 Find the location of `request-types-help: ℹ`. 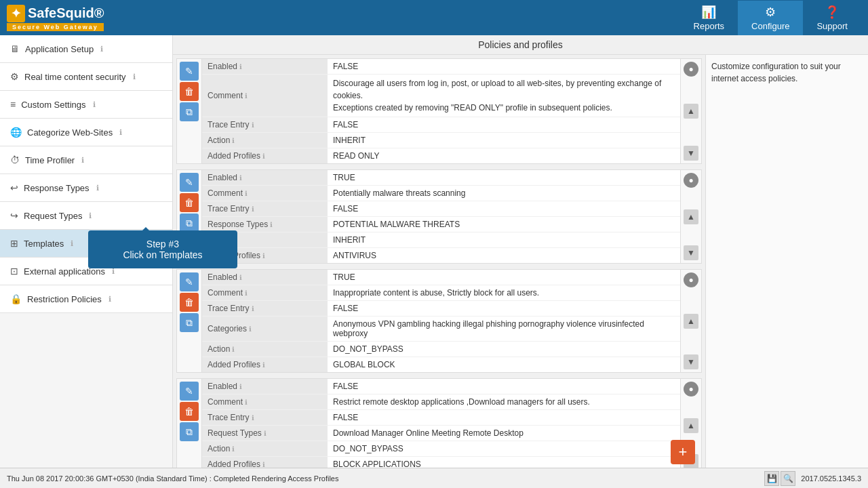

request-types-help: ℹ is located at coordinates (90, 216).